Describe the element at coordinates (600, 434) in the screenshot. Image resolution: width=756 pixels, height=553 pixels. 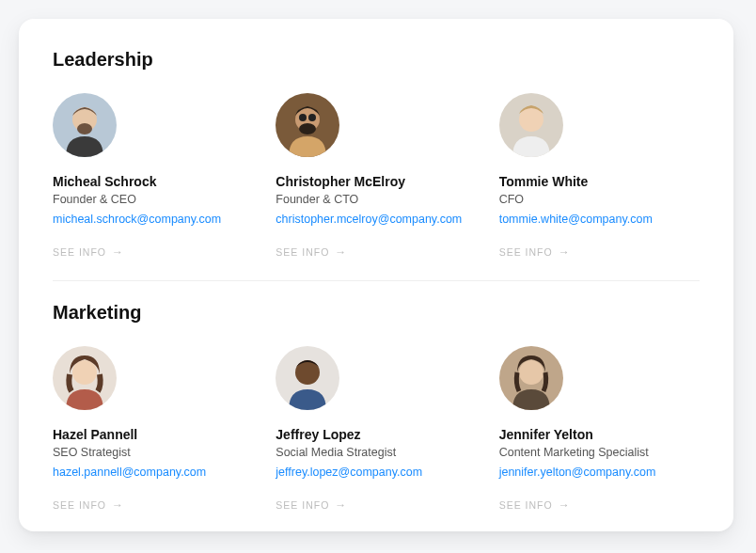
I see `member-name: Jennifer Yelton` at that location.